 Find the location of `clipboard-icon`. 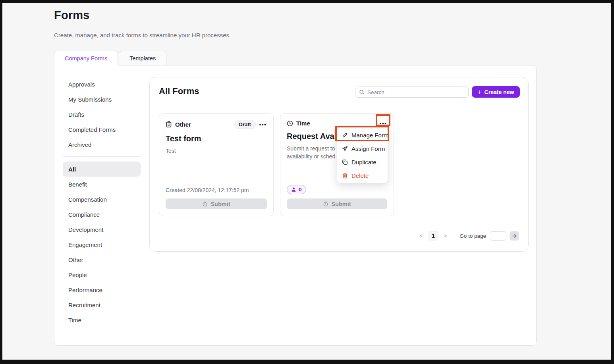

clipboard-icon is located at coordinates (169, 125).